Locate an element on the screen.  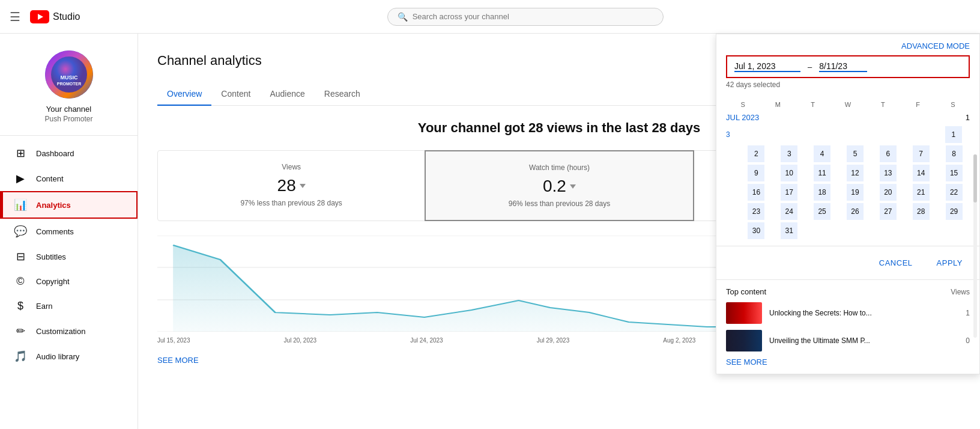
cal-week-3: 16171819202122 is located at coordinates (848, 192).